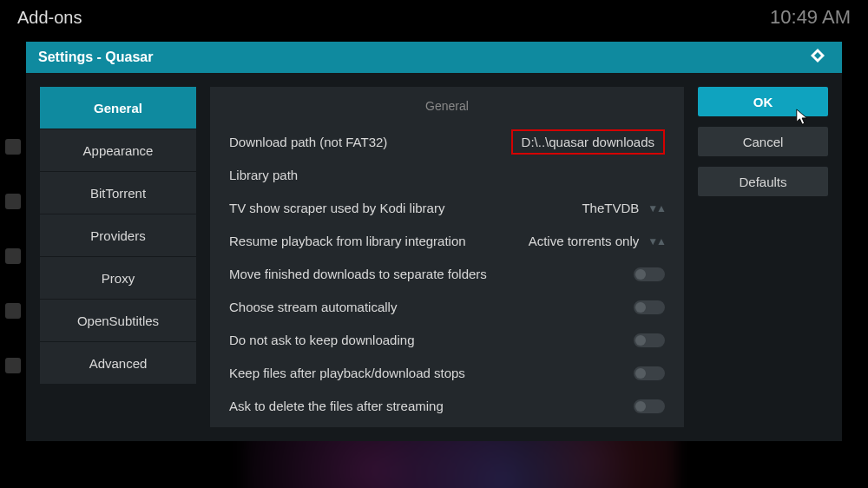  Describe the element at coordinates (118, 278) in the screenshot. I see `sidebar-item-label: Proxy` at that location.